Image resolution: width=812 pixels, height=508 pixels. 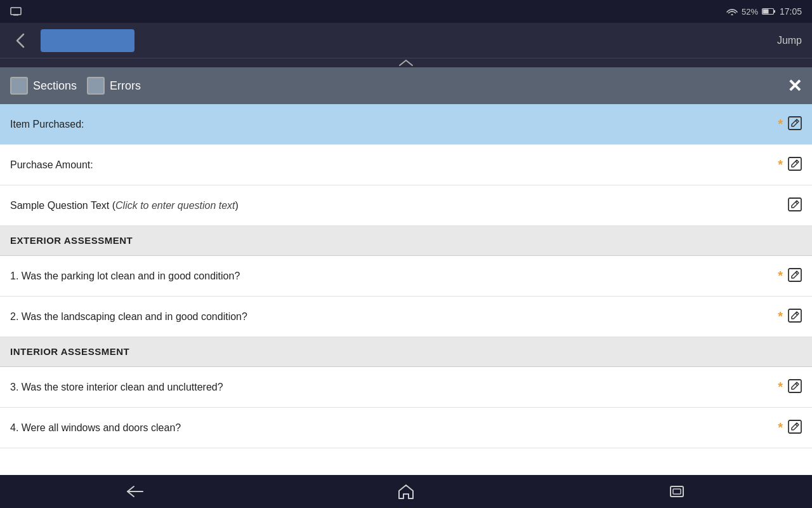 What do you see at coordinates (795, 165) in the screenshot?
I see `edit-button-purchase-amount` at bounding box center [795, 165].